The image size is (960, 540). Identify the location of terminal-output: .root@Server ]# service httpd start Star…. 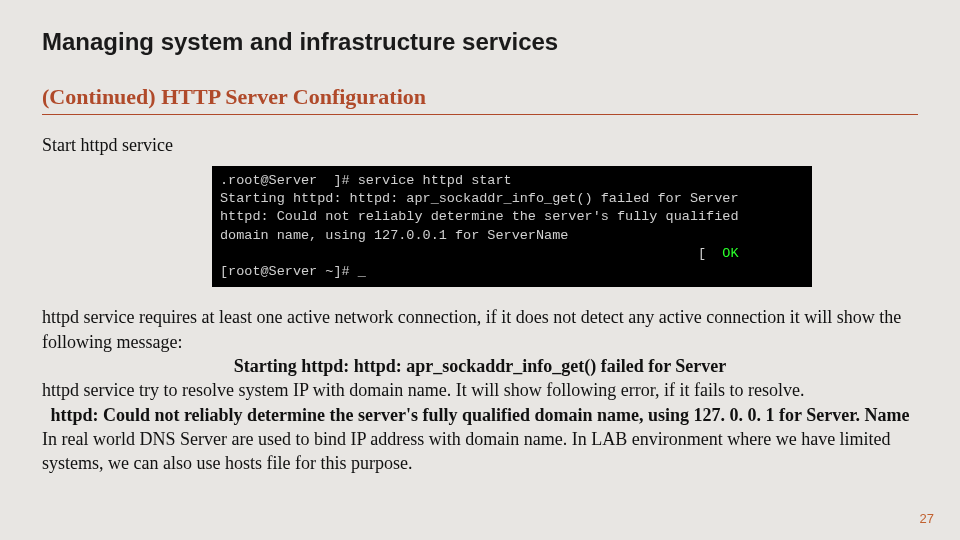
(512, 226).